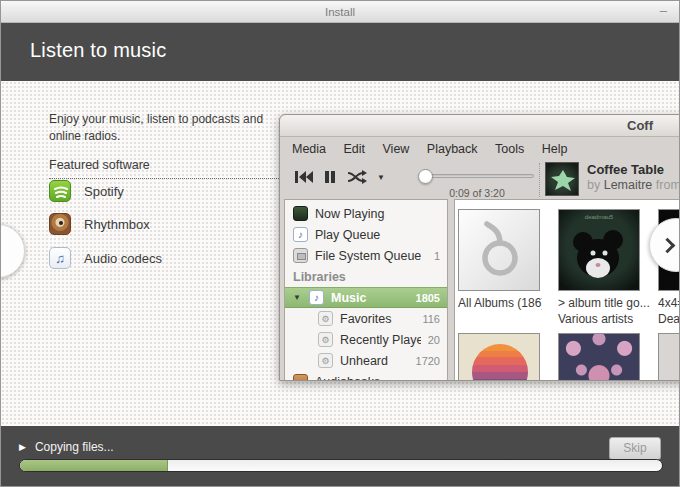  What do you see at coordinates (500, 250) in the screenshot?
I see `banshee-logo-icon` at bounding box center [500, 250].